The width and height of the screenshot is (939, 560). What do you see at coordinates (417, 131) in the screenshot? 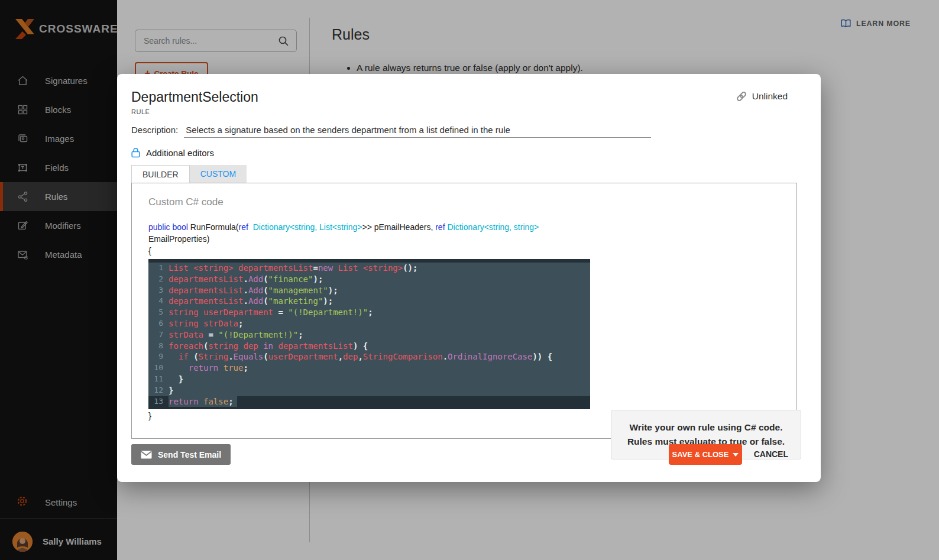
I see `description-field: Selects a signature based on the senders…` at bounding box center [417, 131].